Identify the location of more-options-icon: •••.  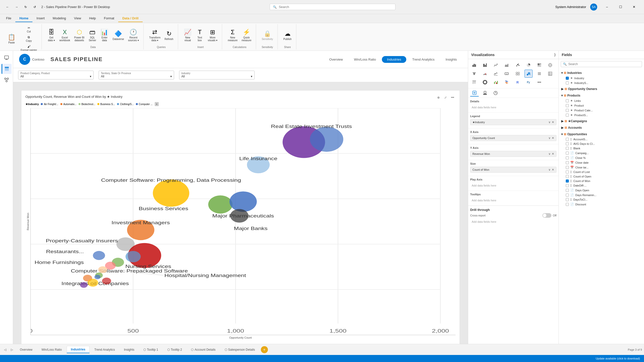
(453, 98).